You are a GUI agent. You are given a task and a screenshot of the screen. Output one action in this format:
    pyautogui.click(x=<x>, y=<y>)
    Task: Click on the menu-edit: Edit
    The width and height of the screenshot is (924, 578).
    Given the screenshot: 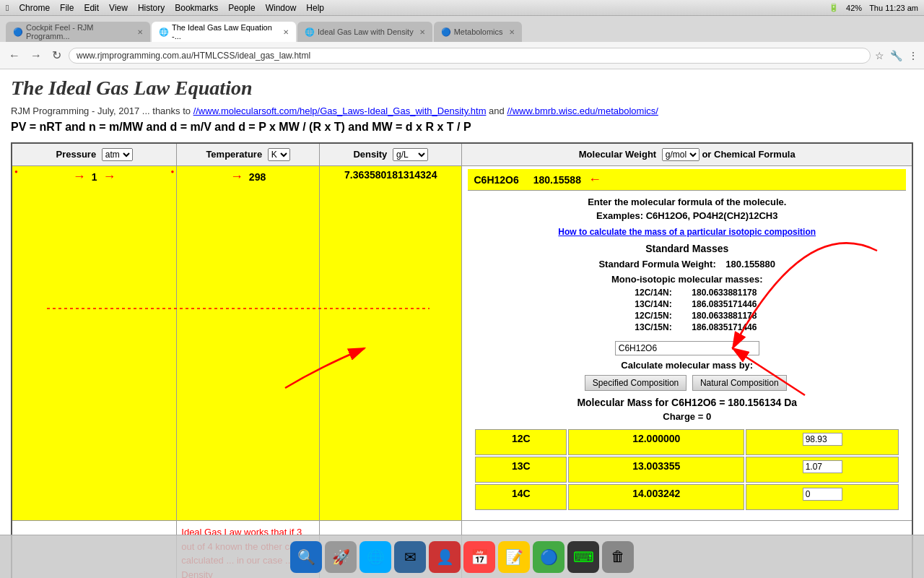 What is the action you would take?
    pyautogui.click(x=91, y=8)
    